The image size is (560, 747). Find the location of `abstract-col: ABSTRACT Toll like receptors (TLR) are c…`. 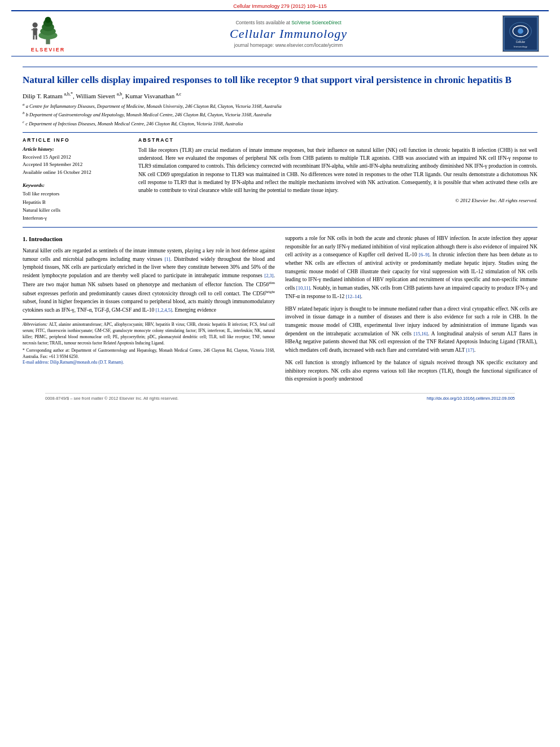

abstract-col: ABSTRACT Toll like receptors (TLR) are c… is located at coordinates (338, 180).